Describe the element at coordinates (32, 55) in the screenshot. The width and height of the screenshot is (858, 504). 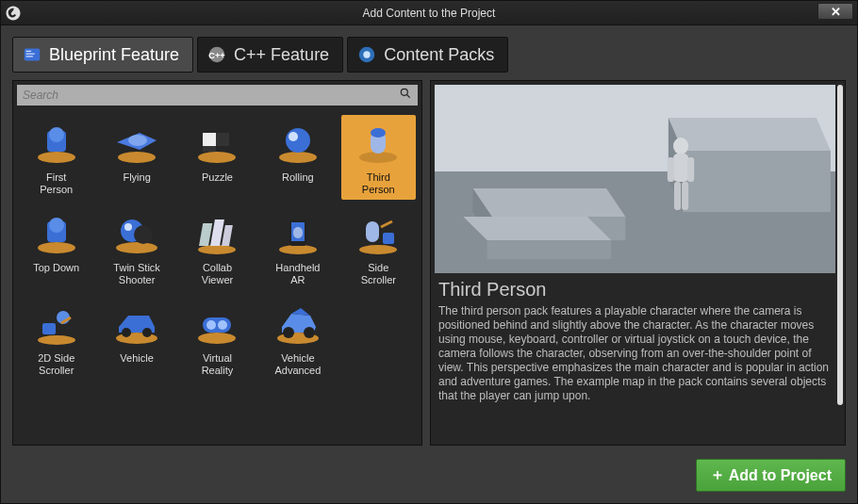
I see `blueprint-icon` at that location.